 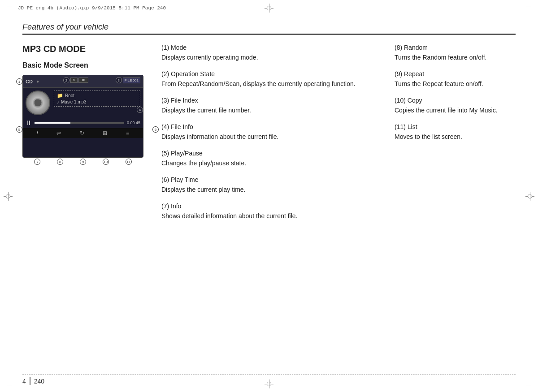 What do you see at coordinates (135, 81) in the screenshot?
I see `file-num: 001` at bounding box center [135, 81].